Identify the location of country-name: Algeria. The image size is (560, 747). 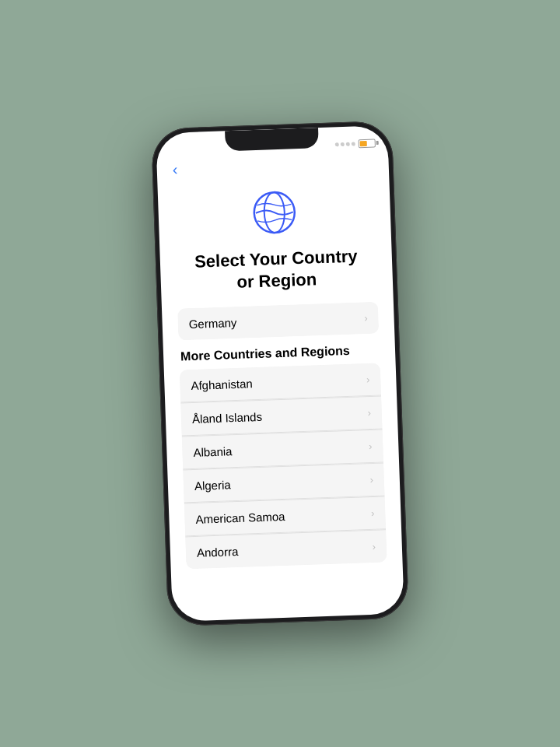
(213, 486).